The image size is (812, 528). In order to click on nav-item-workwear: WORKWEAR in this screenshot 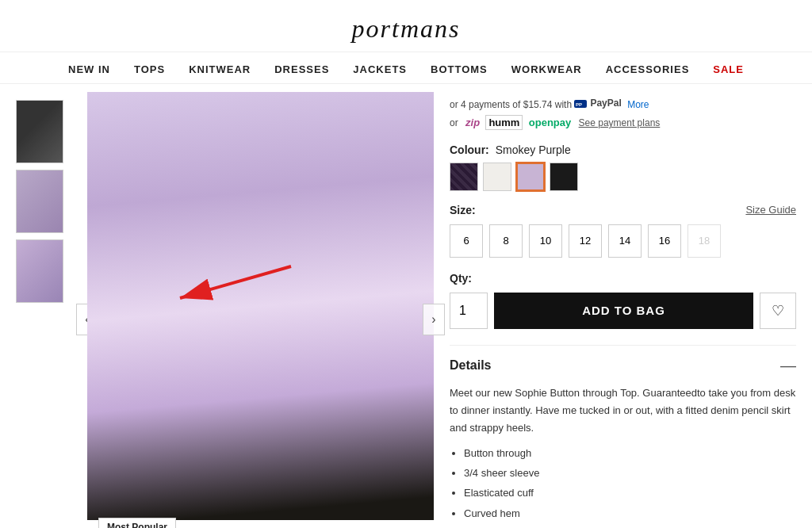, I will do `click(547, 70)`.